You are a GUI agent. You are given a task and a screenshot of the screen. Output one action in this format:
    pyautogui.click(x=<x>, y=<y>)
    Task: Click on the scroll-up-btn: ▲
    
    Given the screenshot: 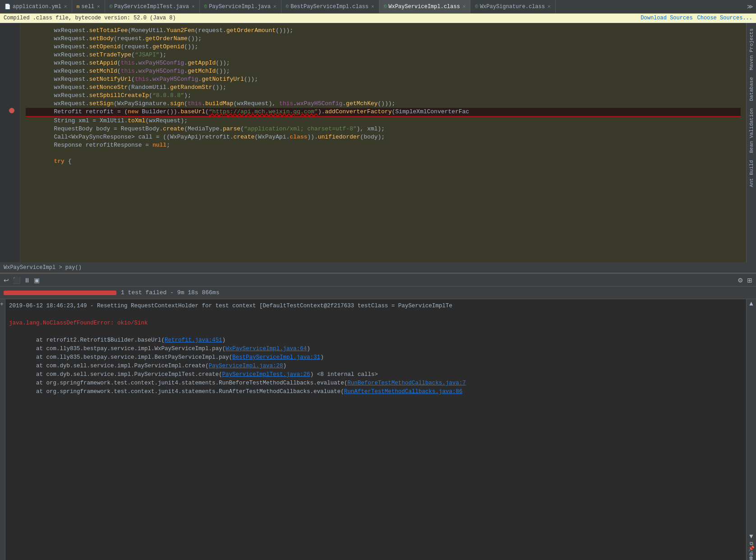 What is the action you would take?
    pyautogui.click(x=751, y=303)
    